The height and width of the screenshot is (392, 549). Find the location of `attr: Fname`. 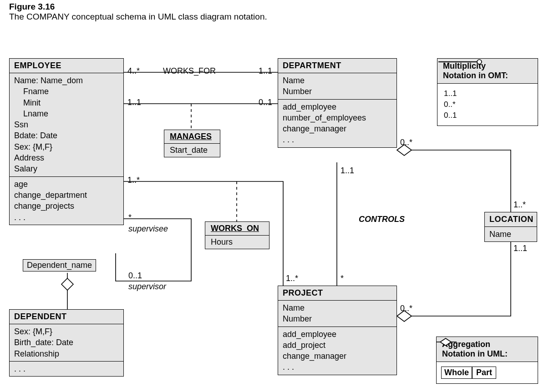

attr: Fname is located at coordinates (66, 91).